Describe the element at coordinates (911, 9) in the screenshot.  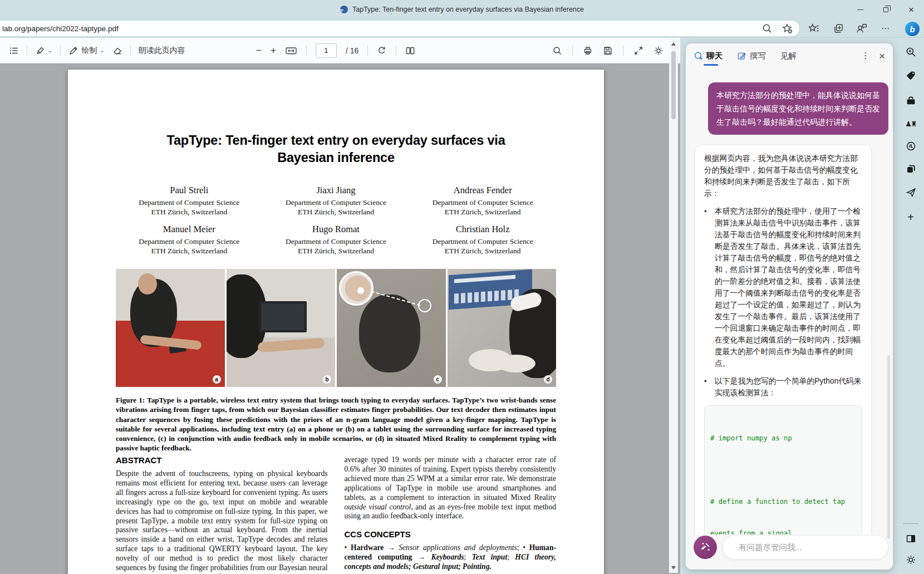
I see `close-button: ×` at that location.